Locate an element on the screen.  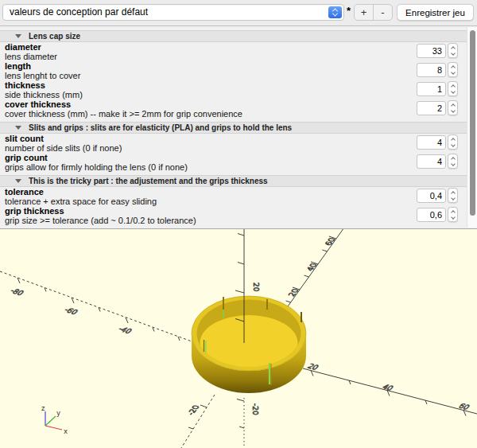
param-description: side thickness (mm) is located at coordinates (235, 95).